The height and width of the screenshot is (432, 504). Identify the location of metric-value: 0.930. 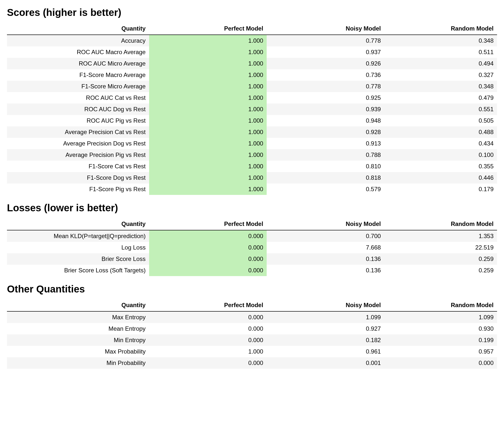
(441, 329).